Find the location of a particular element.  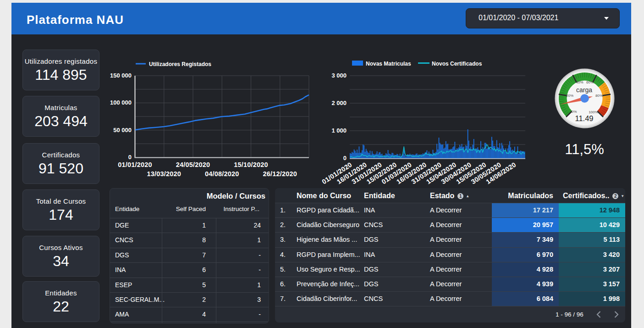

svg-text: 13/03/2020 is located at coordinates (164, 174).